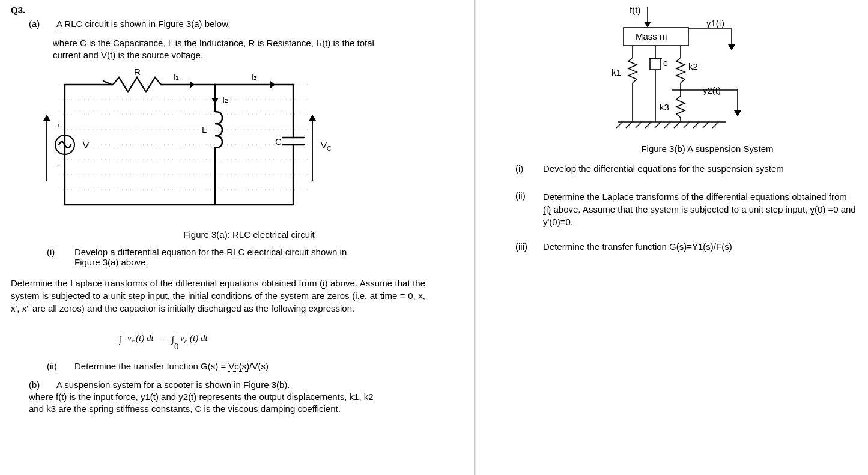 The height and width of the screenshot is (475, 868). Describe the element at coordinates (225, 100) in the screenshot. I see `svg-text: I₂` at that location.